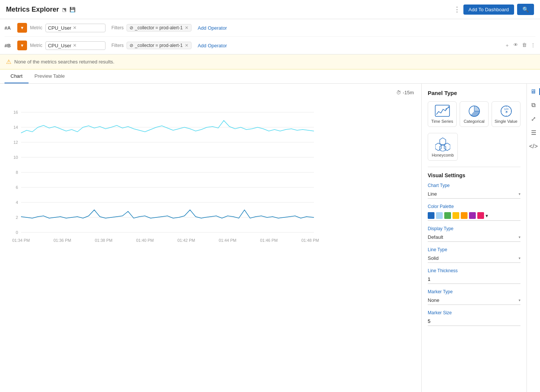  I want to click on color-palette-label: Color Palette, so click(474, 207).